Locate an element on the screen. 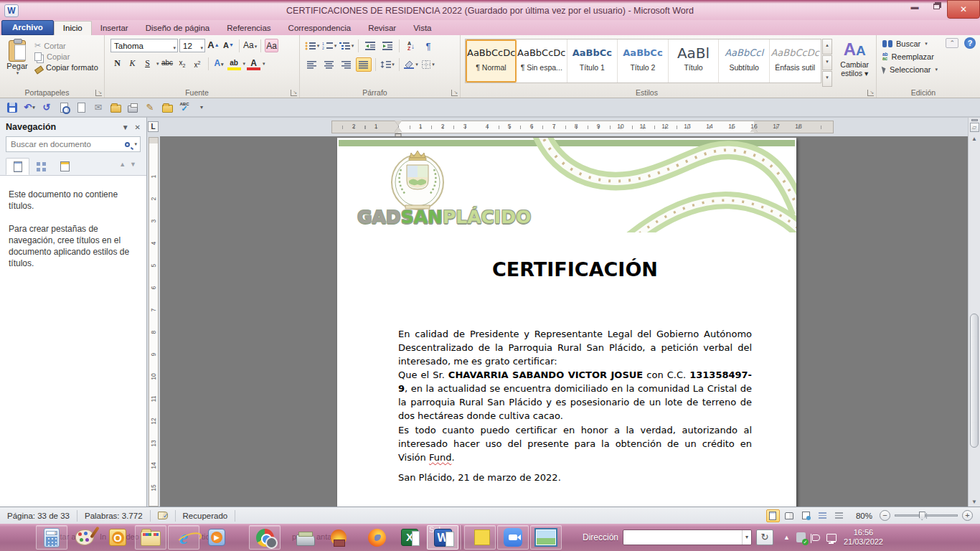 This screenshot has height=551, width=980. borders-button: ▾ is located at coordinates (428, 65).